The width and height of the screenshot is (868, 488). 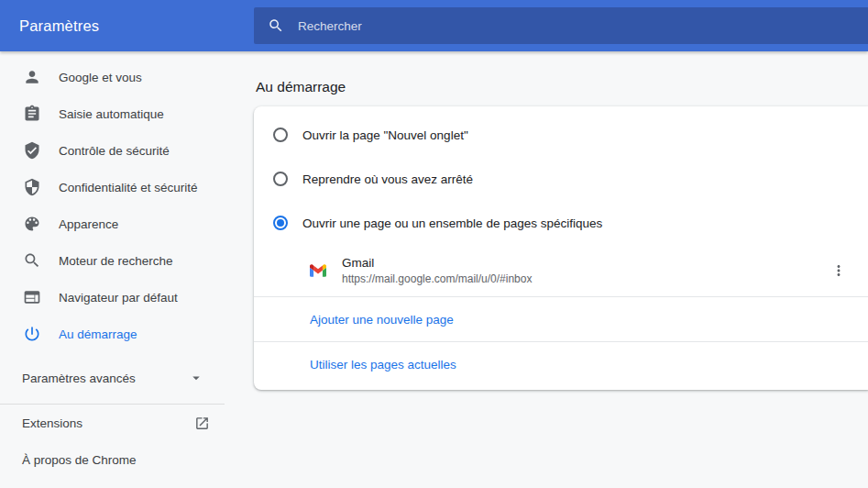 What do you see at coordinates (88, 224) in the screenshot?
I see `sidebar-item-label: Apparence` at bounding box center [88, 224].